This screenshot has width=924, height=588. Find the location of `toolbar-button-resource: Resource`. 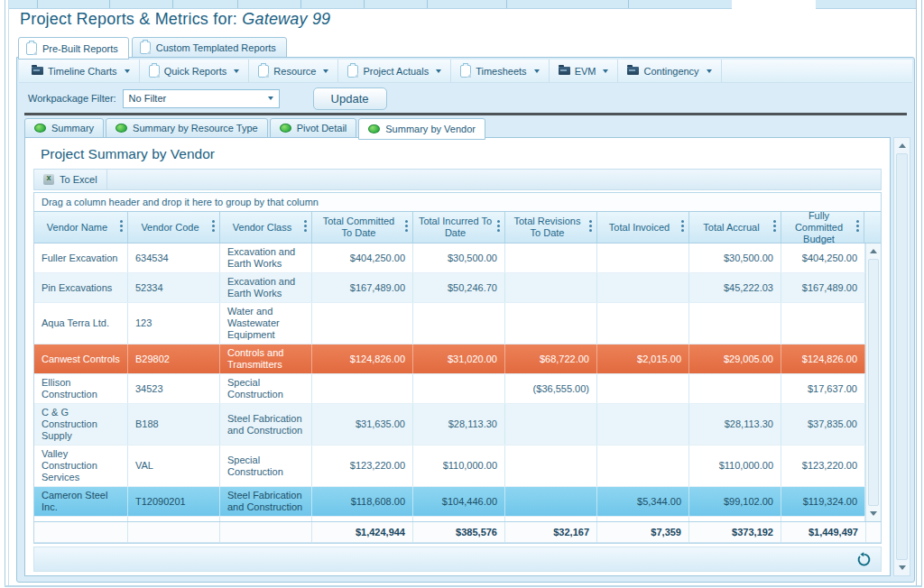

toolbar-button-resource: Resource is located at coordinates (294, 70).